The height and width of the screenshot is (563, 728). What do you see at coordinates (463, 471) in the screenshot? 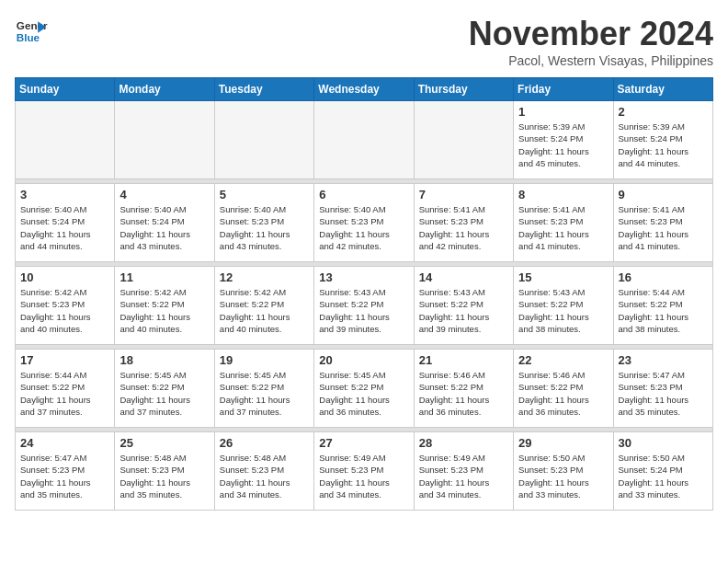
I see `day-cell: 28Sunrise: 5:49 AM Sunset: 5:23 PM Dayli…` at bounding box center [463, 471].